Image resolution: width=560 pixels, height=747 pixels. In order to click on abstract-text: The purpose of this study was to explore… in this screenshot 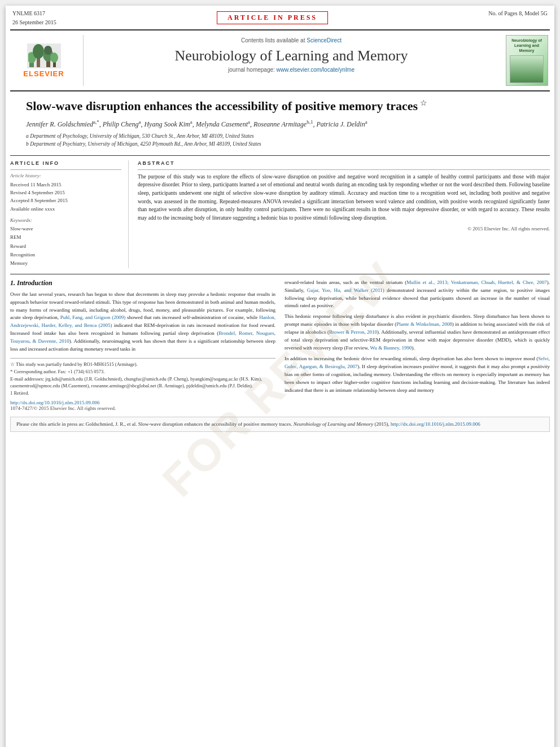, I will do `click(344, 198)`.